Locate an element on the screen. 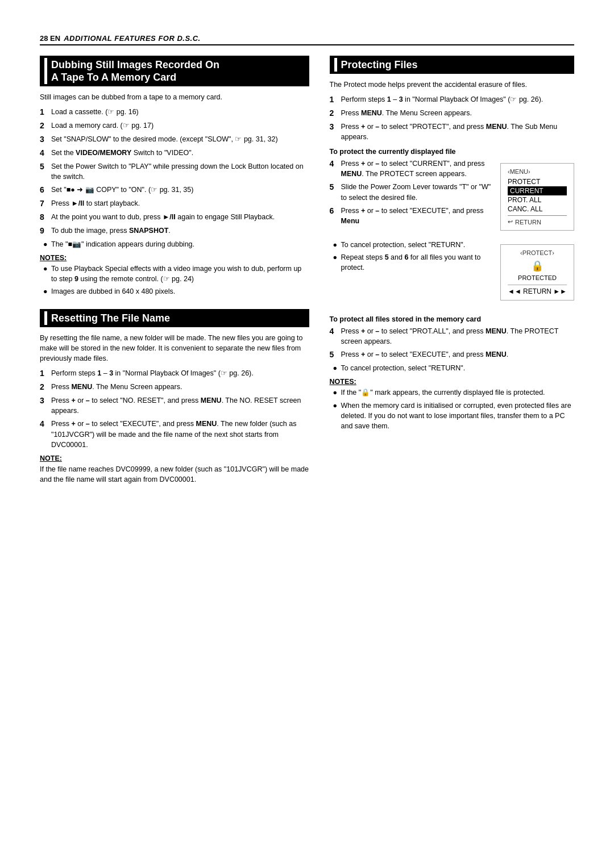 The width and height of the screenshot is (614, 868). dubbing-step-5: 5 Set the Power Switch to "PLAY" while p… is located at coordinates (175, 172).